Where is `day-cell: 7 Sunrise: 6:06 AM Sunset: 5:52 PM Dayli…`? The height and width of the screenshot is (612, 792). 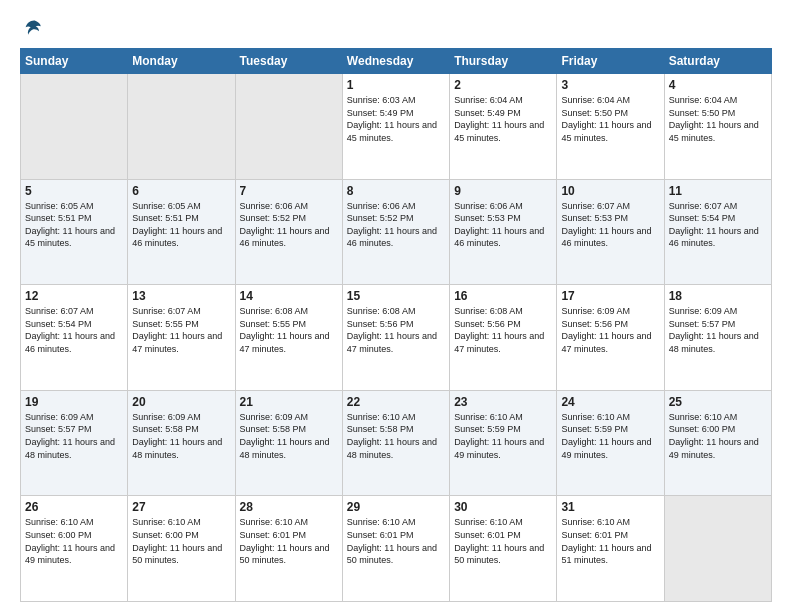 day-cell: 7 Sunrise: 6:06 AM Sunset: 5:52 PM Dayli… is located at coordinates (288, 232).